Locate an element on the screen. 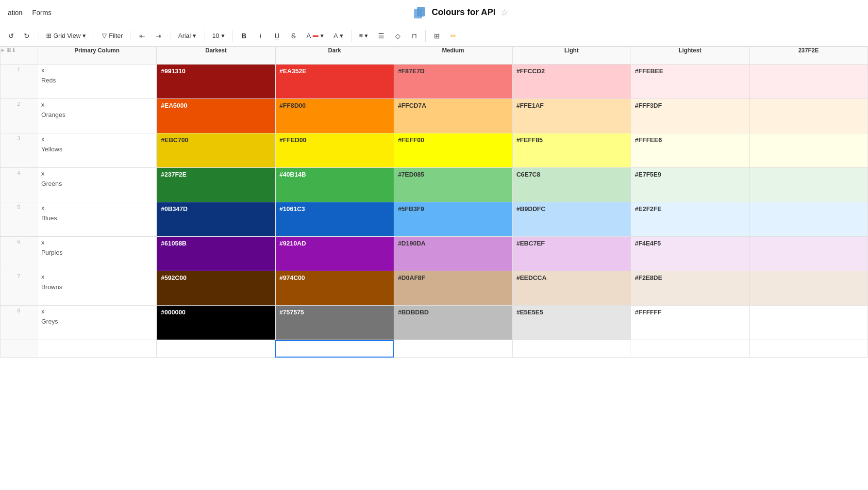 The height and width of the screenshot is (490, 868). nav-item-ation: ation is located at coordinates (15, 13).